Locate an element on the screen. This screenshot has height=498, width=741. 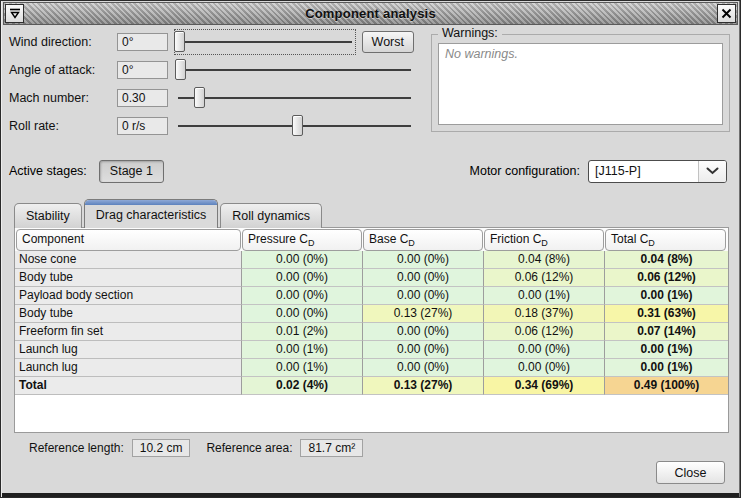
table-row: Payload body section0.00 (0%)0.00 (0%)0.… is located at coordinates (372, 296).